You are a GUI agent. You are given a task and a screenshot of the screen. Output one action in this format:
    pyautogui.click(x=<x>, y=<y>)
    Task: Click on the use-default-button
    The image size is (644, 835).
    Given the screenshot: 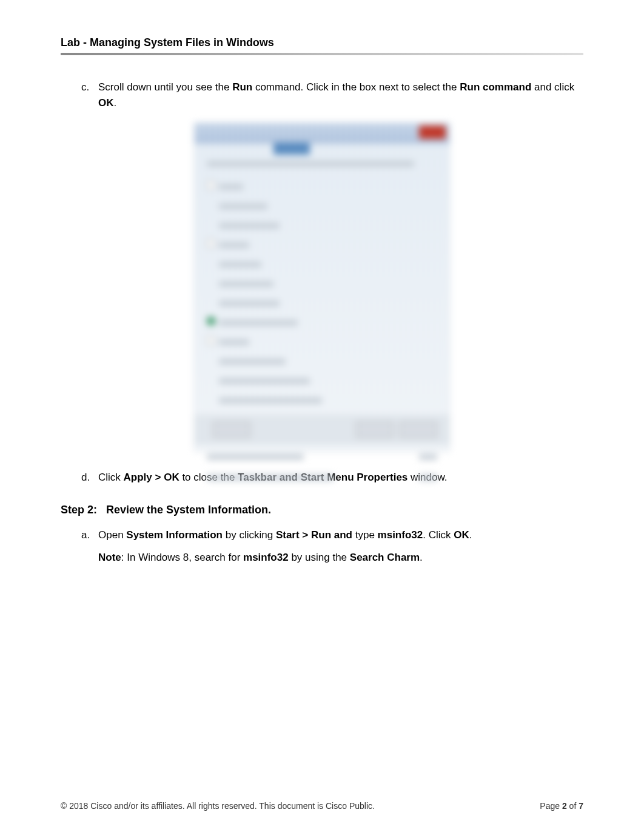 What is the action you would take?
    pyautogui.click(x=232, y=430)
    